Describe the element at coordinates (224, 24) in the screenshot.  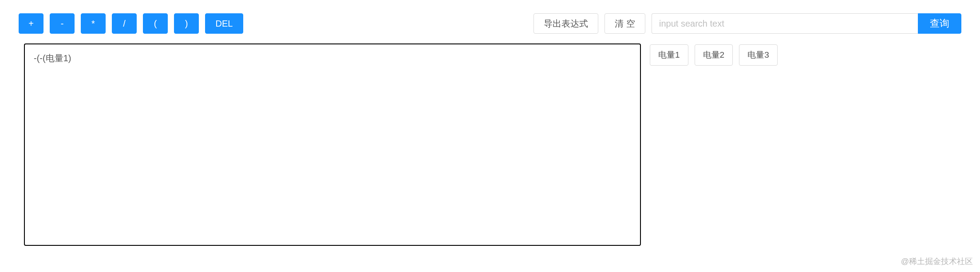
I see `delete-button: DEL` at that location.